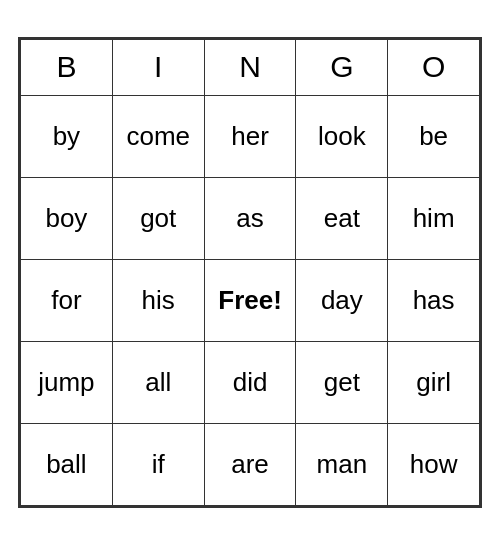 This screenshot has height=544, width=500. Describe the element at coordinates (158, 136) in the screenshot. I see `table-cell: come` at that location.